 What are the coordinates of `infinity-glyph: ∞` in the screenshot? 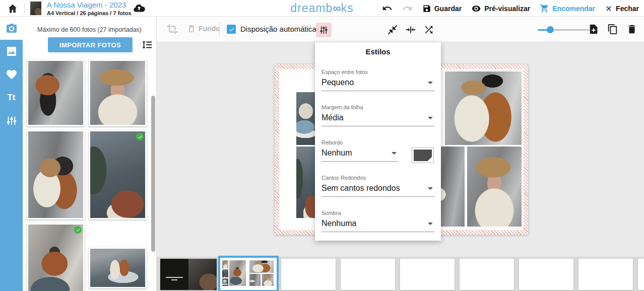 It's located at (337, 8).